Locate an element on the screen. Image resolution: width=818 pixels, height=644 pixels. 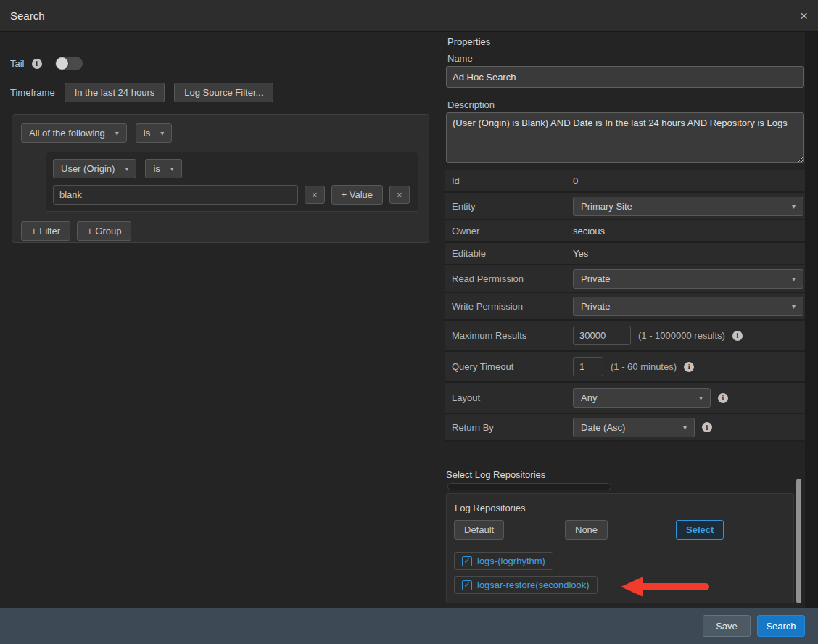
filter-builder: All of the following ▾ is ▾ User (Origin… is located at coordinates (220, 178).